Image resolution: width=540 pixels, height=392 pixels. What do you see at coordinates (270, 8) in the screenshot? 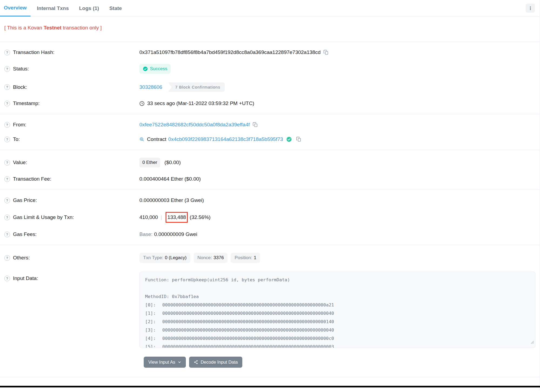
I see `tab-bar: Overview Internal Txns Logs (1) State` at bounding box center [270, 8].